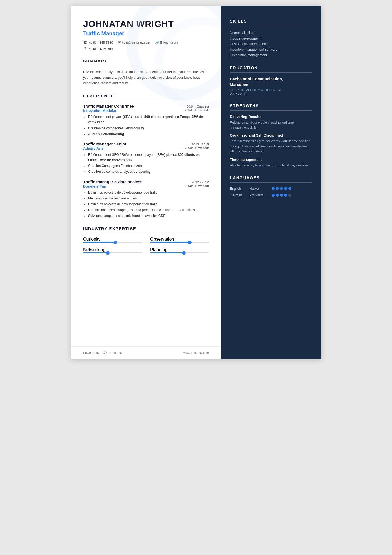 Image resolution: width=392 pixels, height=555 pixels. Describe the element at coordinates (146, 111) in the screenshot. I see `exp-sub-1: Innovation Modular Buffalo, New York` at that location.